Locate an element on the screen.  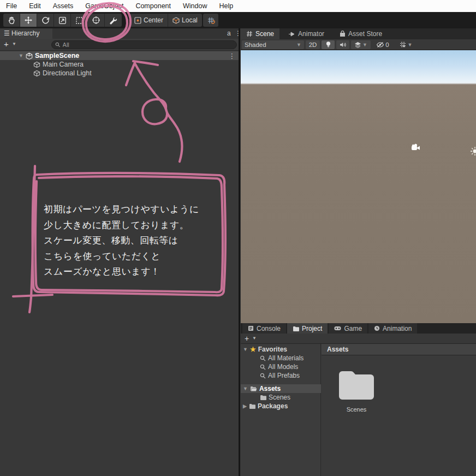
tree-item-label: Assets is located at coordinates (270, 389).